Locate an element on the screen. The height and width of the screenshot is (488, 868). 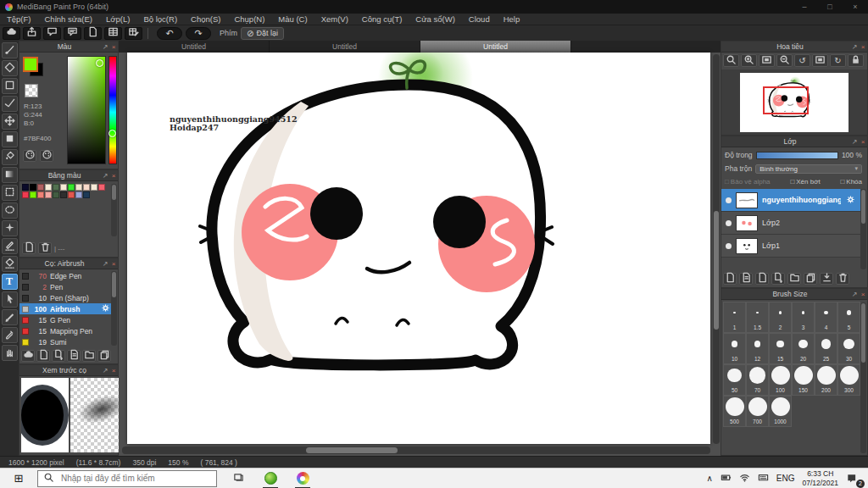
tray-chevron-icon: ∧ is located at coordinates (709, 478).